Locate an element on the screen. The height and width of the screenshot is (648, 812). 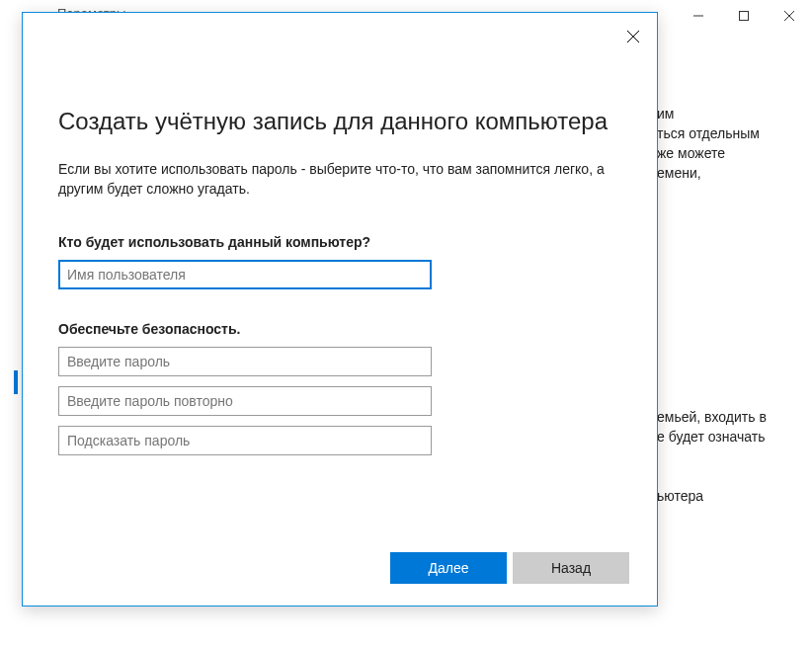
dialog-title: Создать учётную запись для данного компь… is located at coordinates (340, 122).